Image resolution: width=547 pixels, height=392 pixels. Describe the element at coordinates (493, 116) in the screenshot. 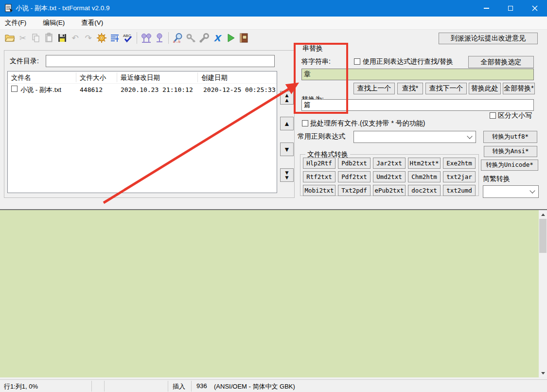

I see `case-checkbox` at that location.